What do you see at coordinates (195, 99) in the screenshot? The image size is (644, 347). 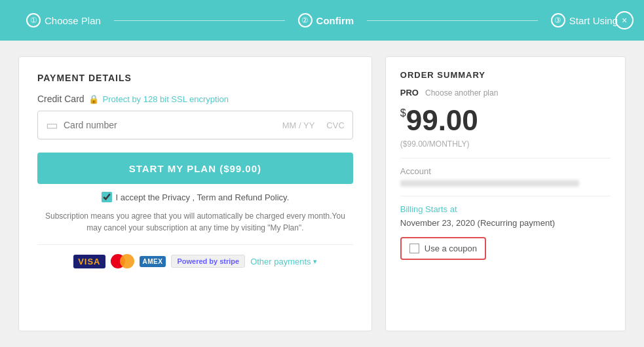 I see `credit-card-label: Credit Card 🔒 Protect by 128 bit SSL enc…` at bounding box center [195, 99].